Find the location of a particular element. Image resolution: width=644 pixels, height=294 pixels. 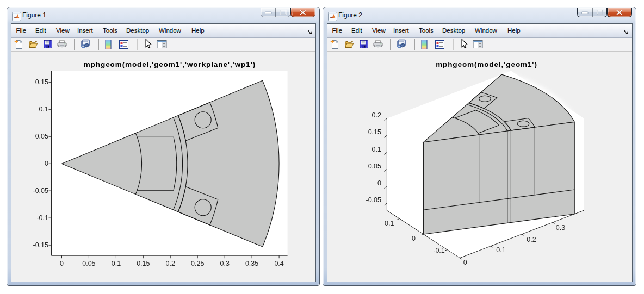

svg-text: 0.25 is located at coordinates (197, 264).